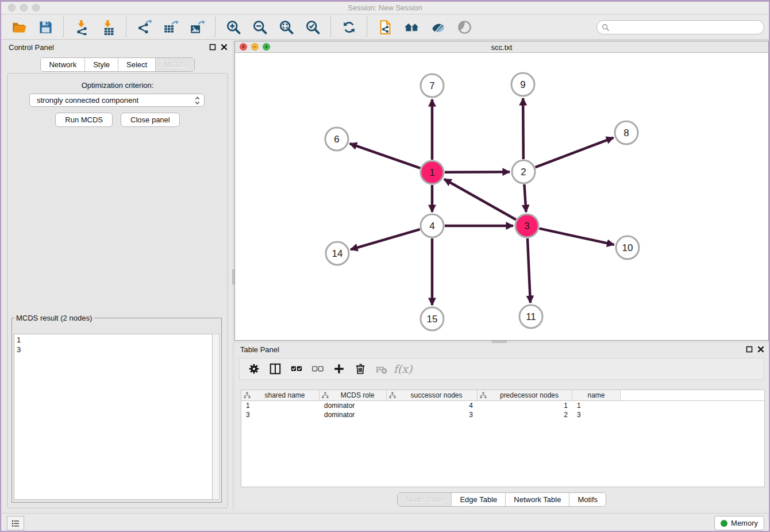  Describe the element at coordinates (117, 100) in the screenshot. I see `criterion-dropdown: strongly connected component` at that location.